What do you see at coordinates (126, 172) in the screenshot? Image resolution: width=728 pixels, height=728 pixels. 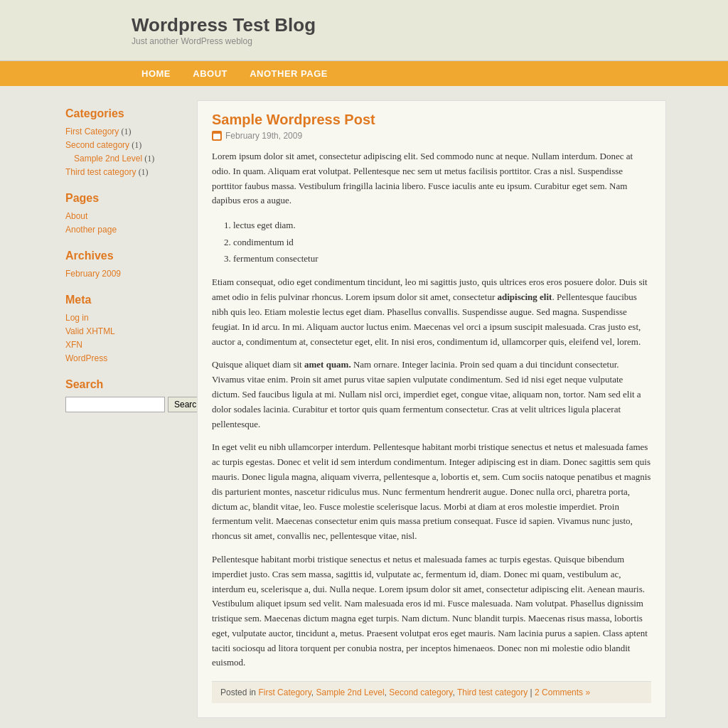 I see `list-item: Third test category (1)` at bounding box center [126, 172].